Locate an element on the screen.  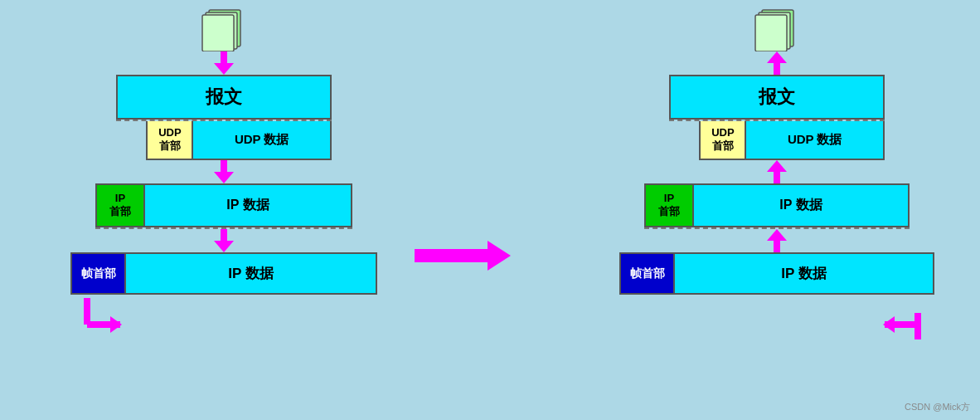
udp-layer-left: UDP 首部 UDP 数据 is located at coordinates (239, 141).